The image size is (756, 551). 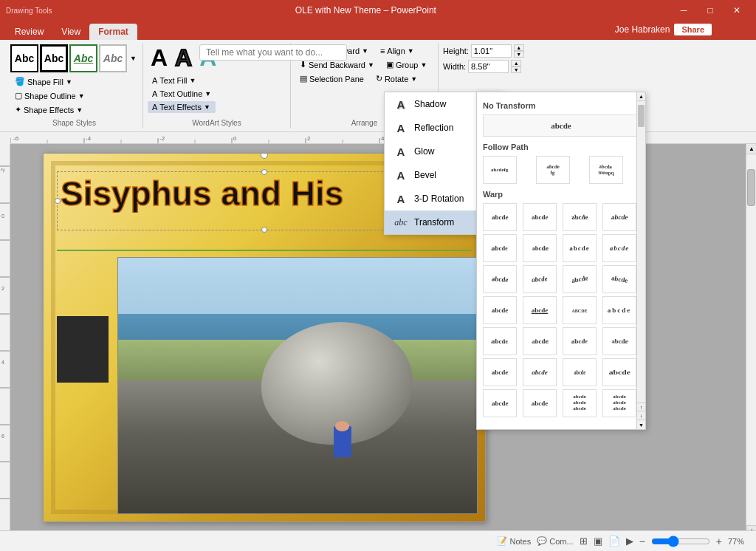 I want to click on warp-4-3: abcde, so click(x=580, y=310).